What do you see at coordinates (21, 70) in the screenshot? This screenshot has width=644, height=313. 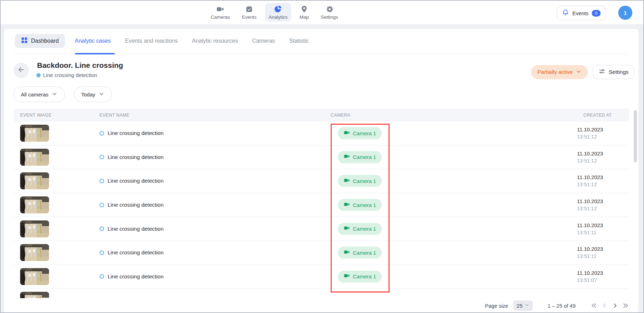 I see `back-button` at bounding box center [21, 70].